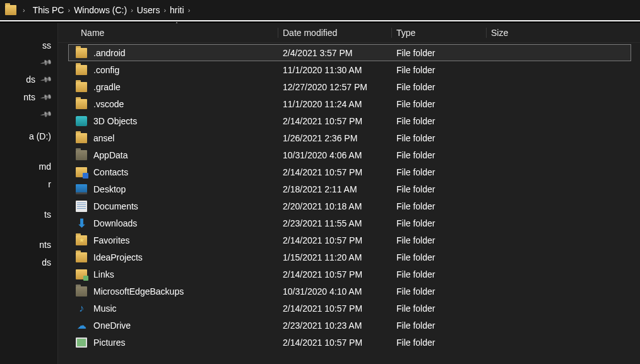  Describe the element at coordinates (49, 10) in the screenshot. I see `breadcrumb-segment: This PC` at that location.